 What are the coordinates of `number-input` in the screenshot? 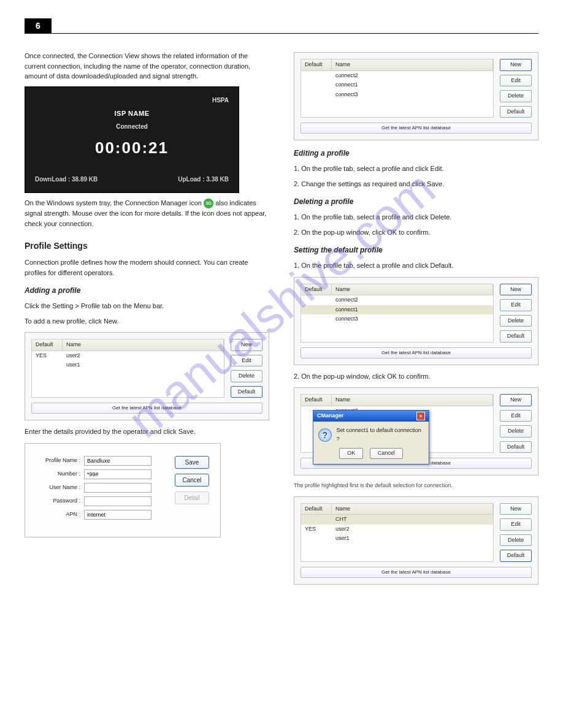 It's located at (118, 474).